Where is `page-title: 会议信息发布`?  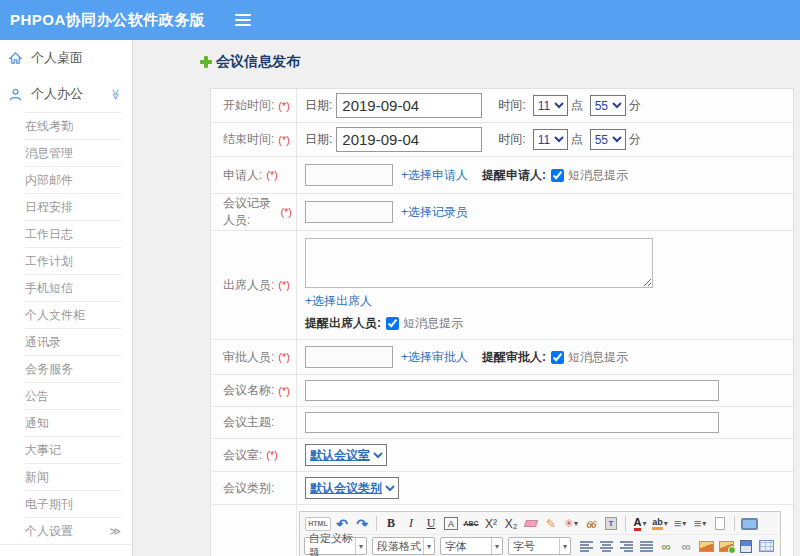
page-title: 会议信息发布 is located at coordinates (500, 62).